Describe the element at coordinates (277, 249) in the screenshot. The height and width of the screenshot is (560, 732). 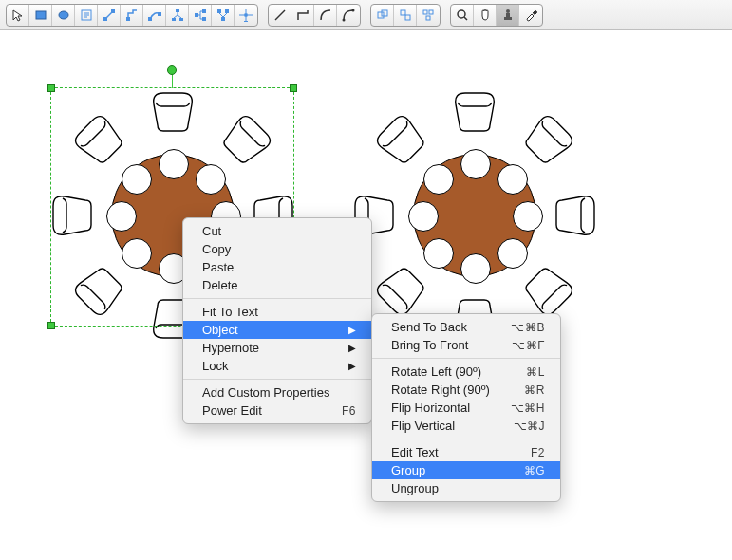
I see `menu-copy: Copy` at that location.